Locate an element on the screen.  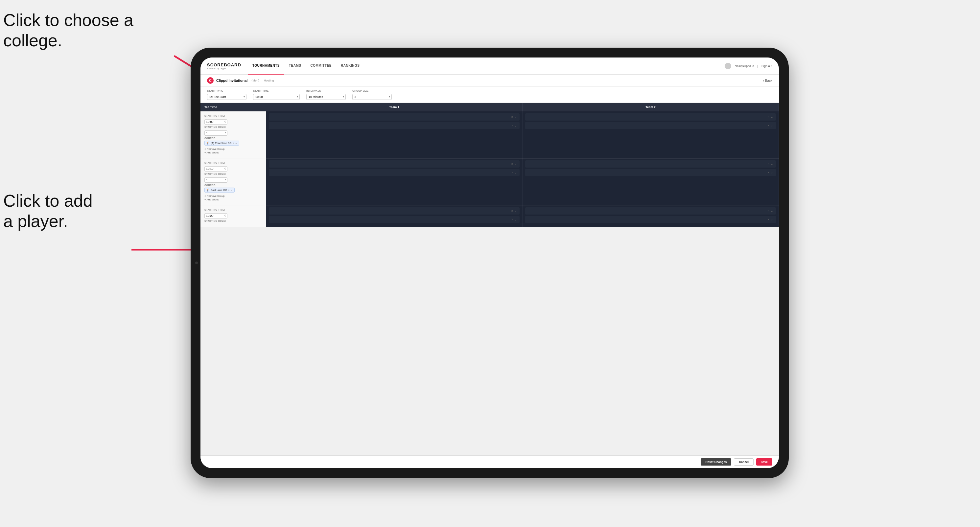
player-chevron-1-2: ⌄ is located at coordinates (516, 125).